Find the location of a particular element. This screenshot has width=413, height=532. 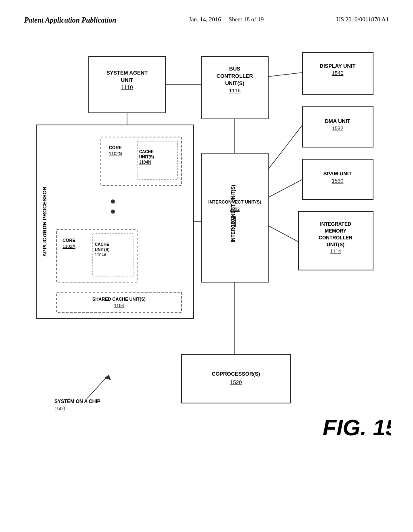

bus-ctrl-label1: BUS is located at coordinates (235, 69).